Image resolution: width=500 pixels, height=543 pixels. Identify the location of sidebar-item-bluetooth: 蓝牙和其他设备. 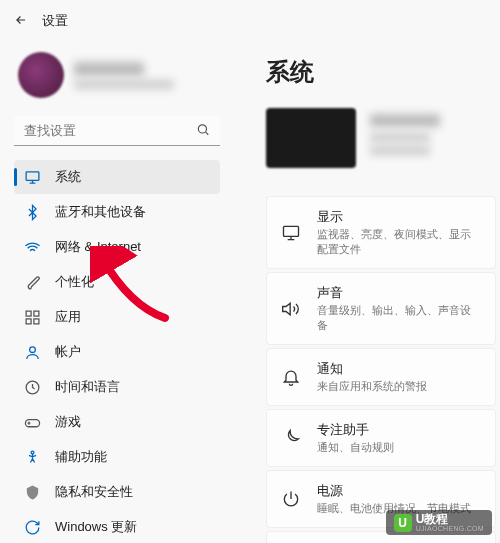
(117, 212).